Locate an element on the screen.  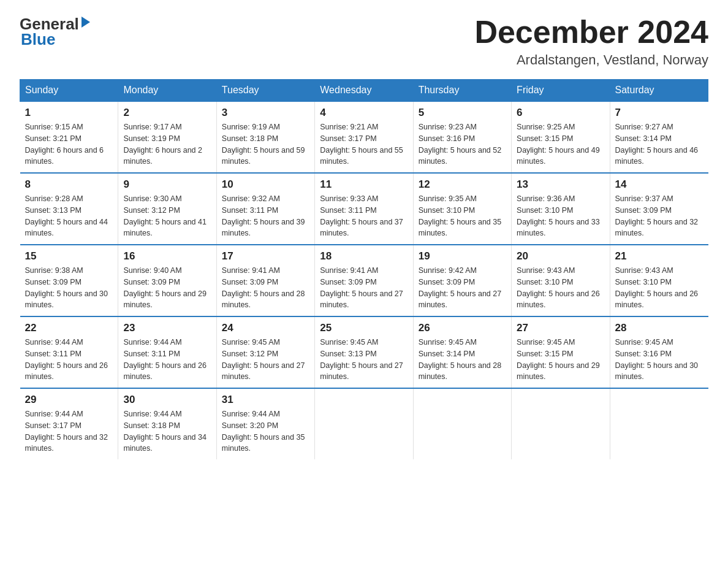
day-info: Sunrise: 9:45 AMSunset: 3:13 PMDaylight:… is located at coordinates (364, 359).